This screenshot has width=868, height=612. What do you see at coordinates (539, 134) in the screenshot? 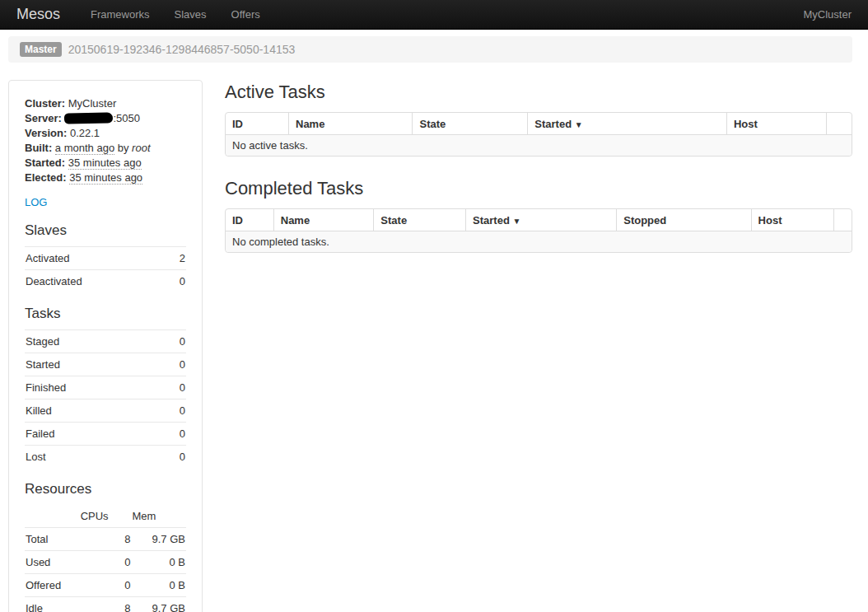
I see `active-tasks-table: ID Name State Started ▼ Host No active t…` at bounding box center [539, 134].